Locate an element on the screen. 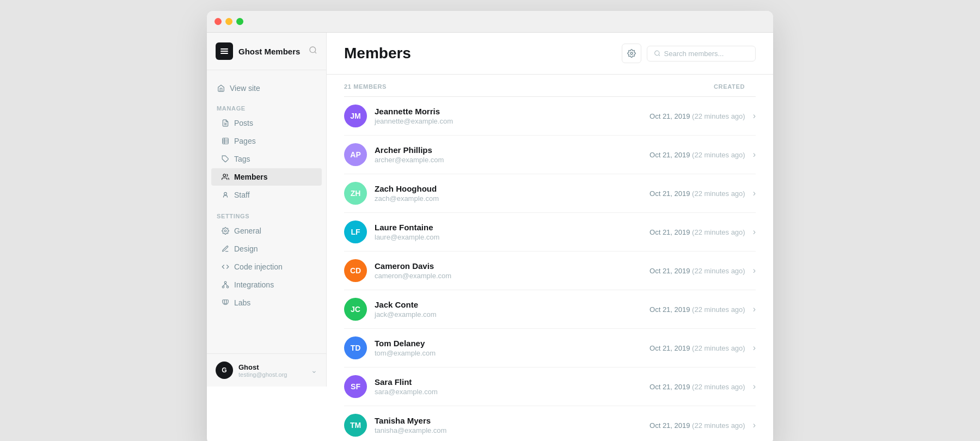  member-left: TM Tanisha Myers tanisha@example.com is located at coordinates (395, 425).